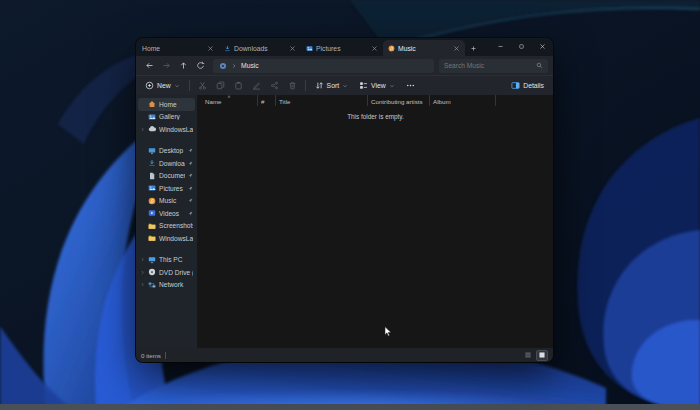  I want to click on gallery-icon, so click(152, 117).